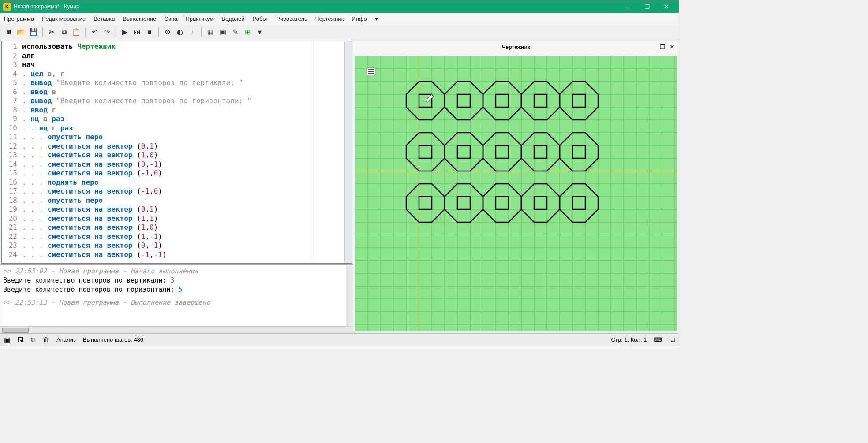 Image resolution: width=868 pixels, height=443 pixels. I want to click on status-icon-2: 🖫, so click(20, 339).